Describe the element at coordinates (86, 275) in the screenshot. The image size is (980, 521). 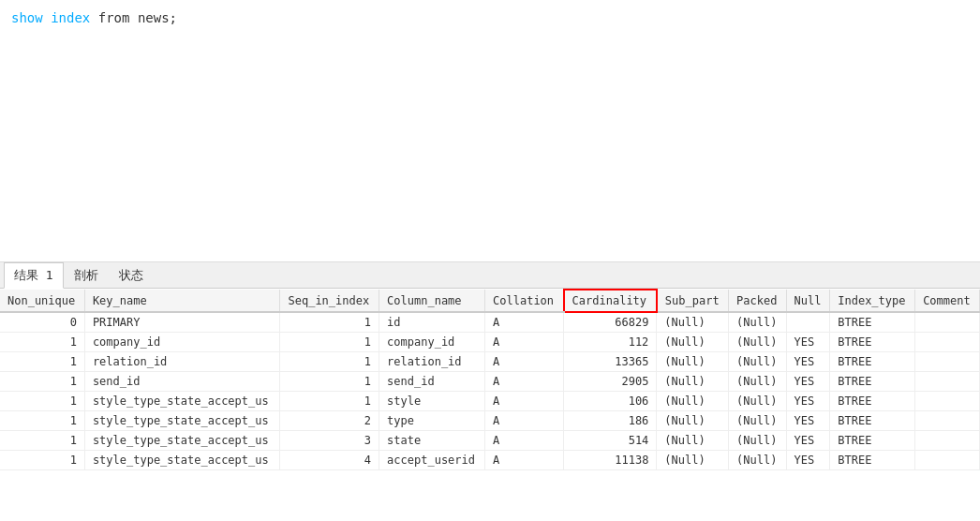
I see `tab-analyze: 剖析` at that location.